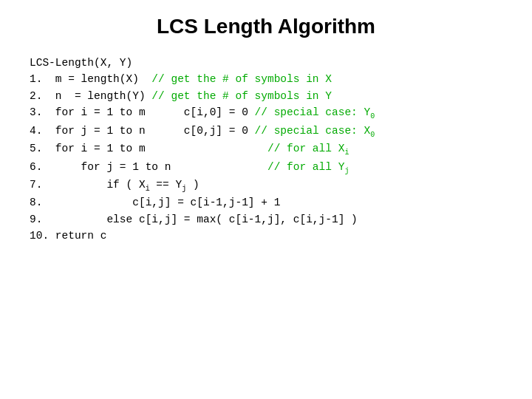 This screenshot has width=532, height=399. I want to click on code-line-8: 8. c[i,j] = c[i-1,j-1] + 1, so click(270, 202).